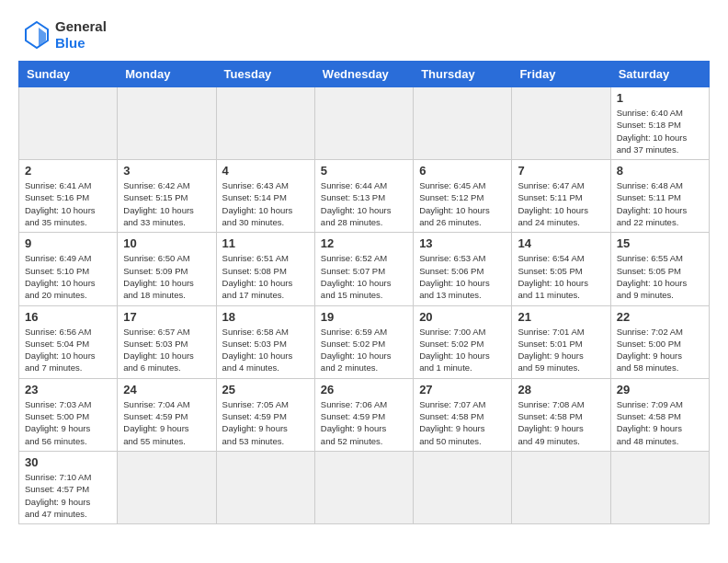 Image resolution: width=728 pixels, height=563 pixels. I want to click on calendar-cell: 11Sunrise: 6:51 AM Sunset: 5:08 PM Dayli…, so click(265, 269).